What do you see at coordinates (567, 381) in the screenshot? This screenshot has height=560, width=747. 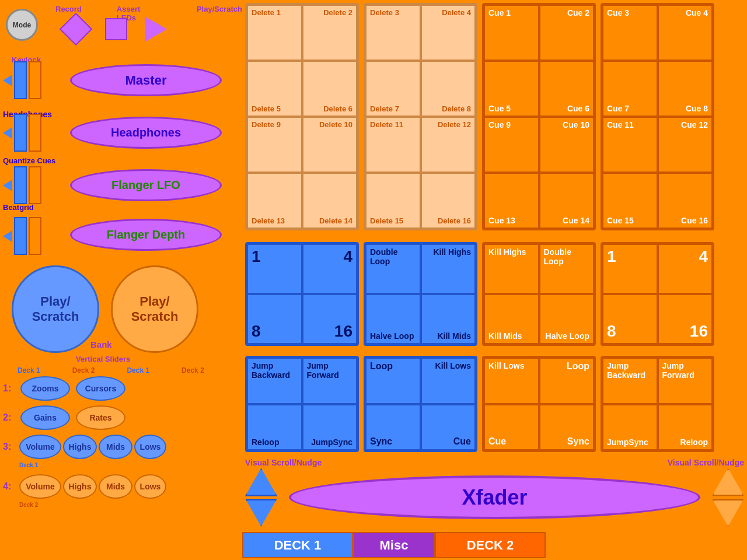 I see `loop-btn-2: Loop` at bounding box center [567, 381].